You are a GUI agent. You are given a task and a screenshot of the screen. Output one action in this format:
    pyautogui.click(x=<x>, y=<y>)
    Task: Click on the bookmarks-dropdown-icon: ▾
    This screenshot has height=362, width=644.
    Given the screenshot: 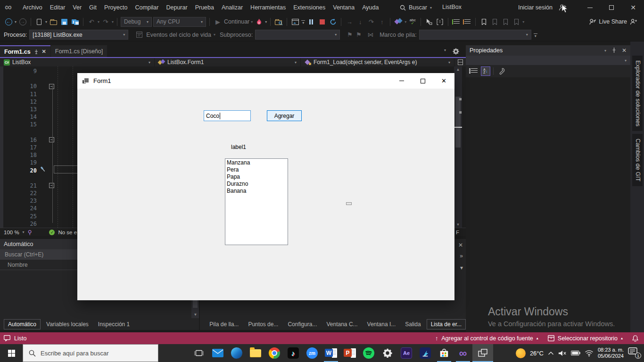 What is the action you would take?
    pyautogui.click(x=523, y=22)
    